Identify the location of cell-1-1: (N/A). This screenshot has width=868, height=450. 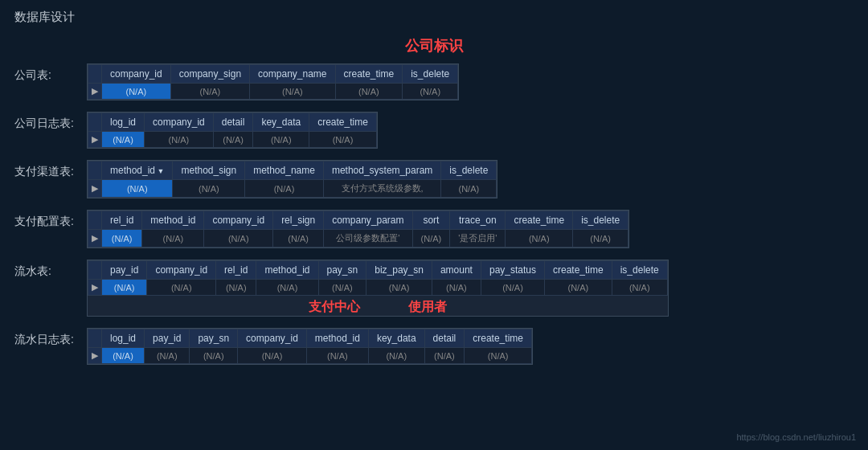
(179, 140).